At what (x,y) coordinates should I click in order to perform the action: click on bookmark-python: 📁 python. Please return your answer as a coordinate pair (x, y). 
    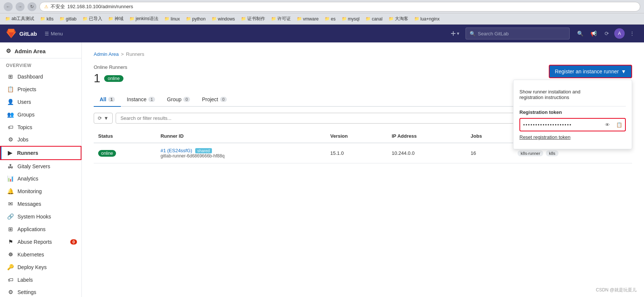
    Looking at the image, I should click on (196, 19).